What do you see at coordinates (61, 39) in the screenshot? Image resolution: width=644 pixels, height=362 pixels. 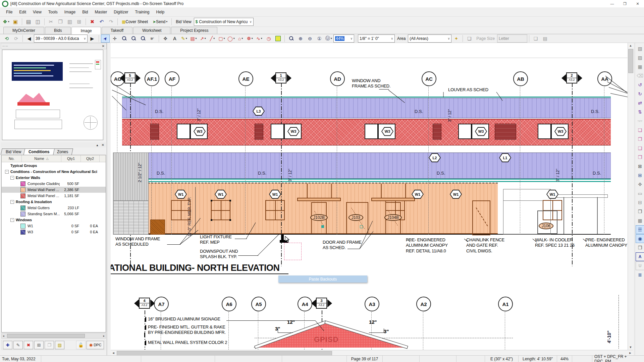 I see `page-select: 39 - 00039 - A3.0 Educa∨` at bounding box center [61, 39].